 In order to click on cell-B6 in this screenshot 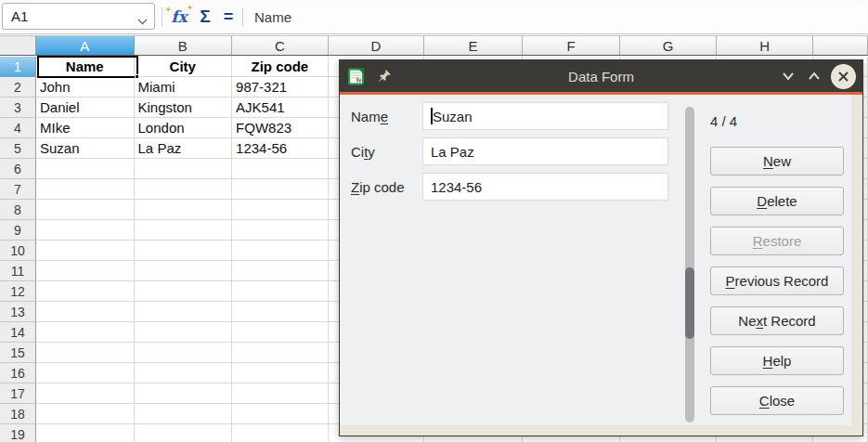, I will do `click(184, 169)`.